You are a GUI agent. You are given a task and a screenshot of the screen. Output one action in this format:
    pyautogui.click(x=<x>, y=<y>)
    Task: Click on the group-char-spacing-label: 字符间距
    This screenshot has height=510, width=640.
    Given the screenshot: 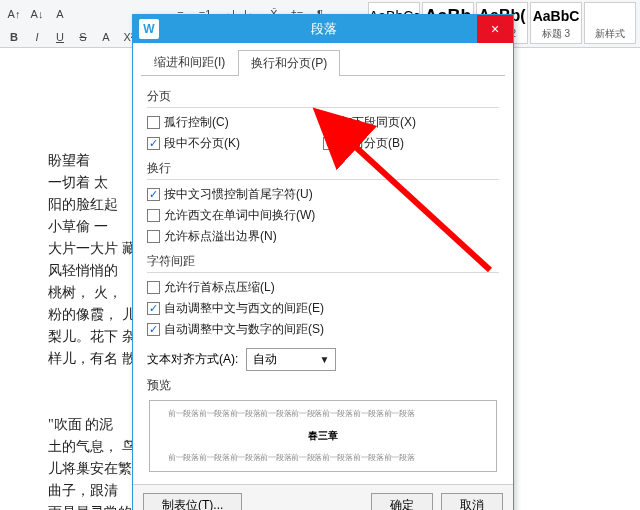 What is the action you would take?
    pyautogui.click(x=323, y=263)
    